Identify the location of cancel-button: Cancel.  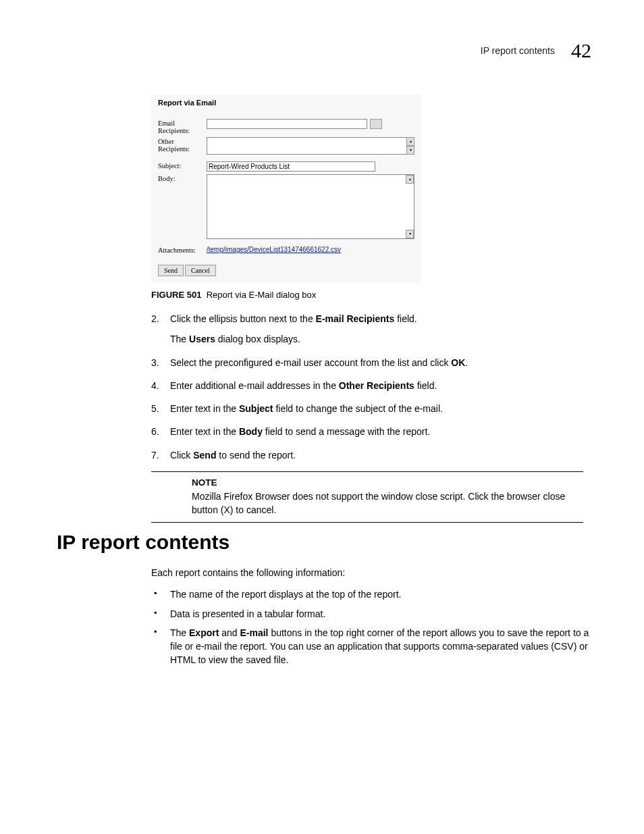
(200, 270).